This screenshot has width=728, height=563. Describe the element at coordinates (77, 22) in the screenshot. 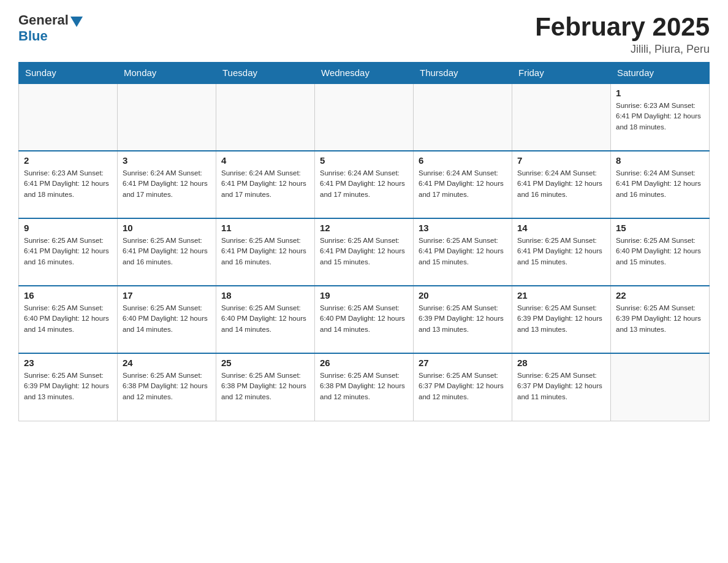

I see `logo-triangle-icon` at that location.